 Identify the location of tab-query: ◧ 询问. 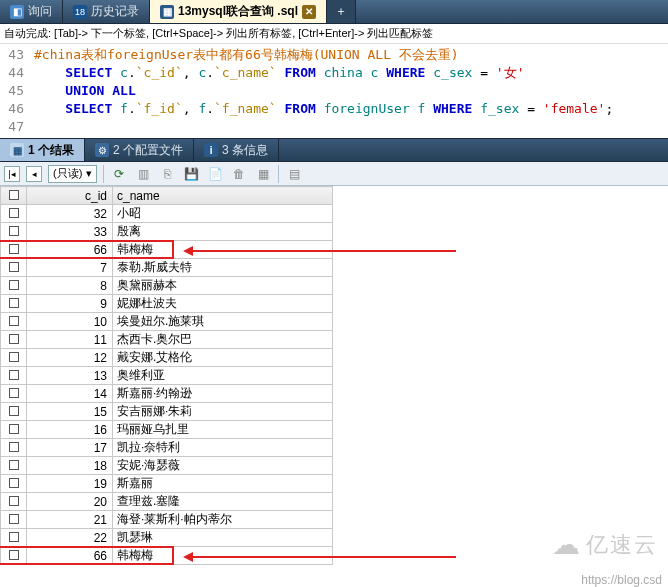
(32, 12).